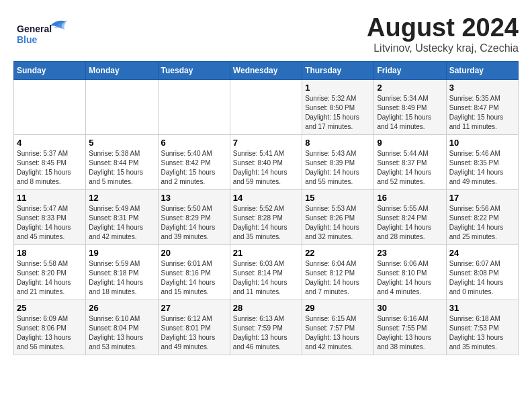  What do you see at coordinates (50, 333) in the screenshot?
I see `day-info: Sunrise: 6:09 AMSunset: 8:06 PMDaylight:…` at bounding box center [50, 333].